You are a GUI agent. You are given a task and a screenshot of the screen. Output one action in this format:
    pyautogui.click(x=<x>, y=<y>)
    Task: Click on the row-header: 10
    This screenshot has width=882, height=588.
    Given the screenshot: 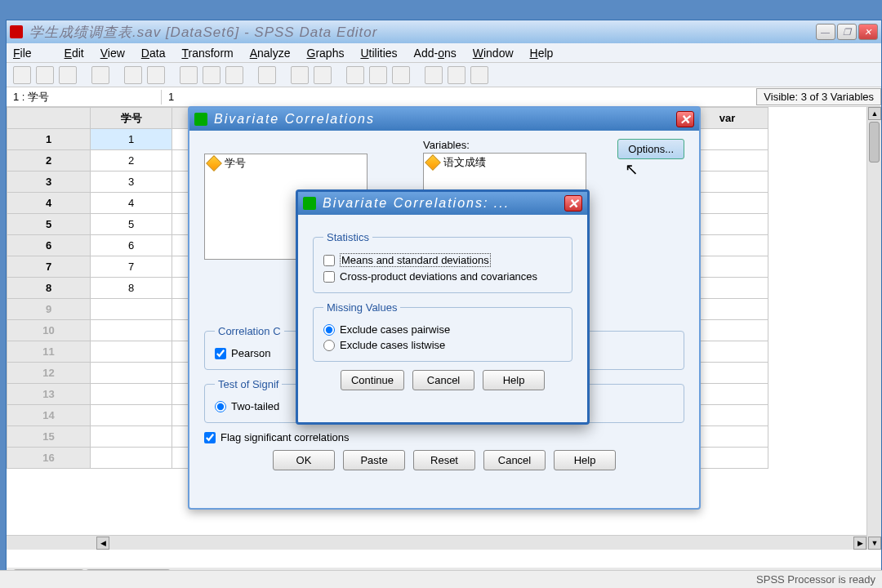 What is the action you would take?
    pyautogui.click(x=49, y=331)
    